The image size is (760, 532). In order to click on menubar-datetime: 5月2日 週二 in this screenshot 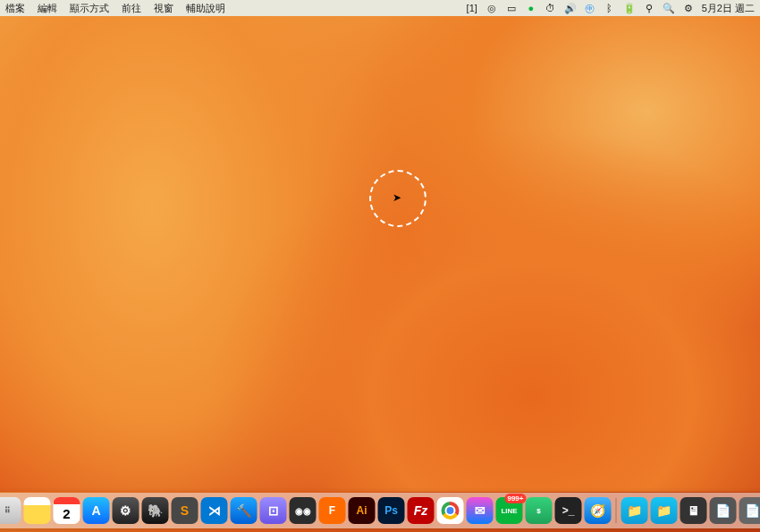, I will do `click(728, 9)`.